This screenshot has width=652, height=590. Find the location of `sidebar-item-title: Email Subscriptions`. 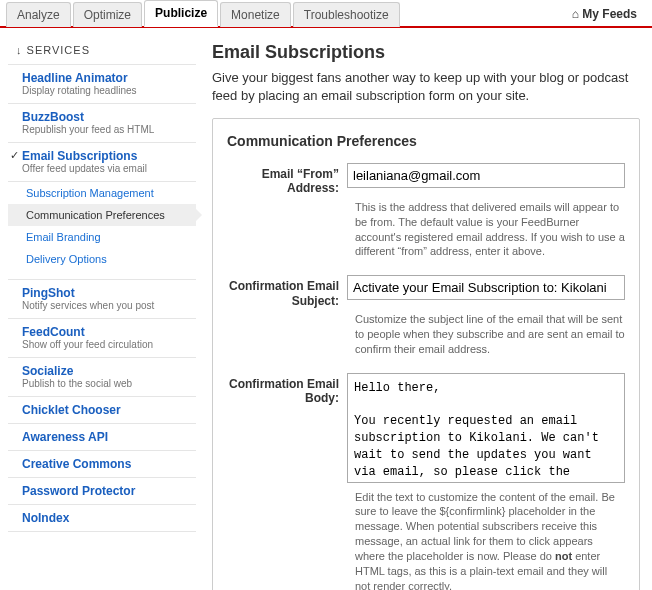

sidebar-item-title: Email Subscriptions is located at coordinates (107, 156).